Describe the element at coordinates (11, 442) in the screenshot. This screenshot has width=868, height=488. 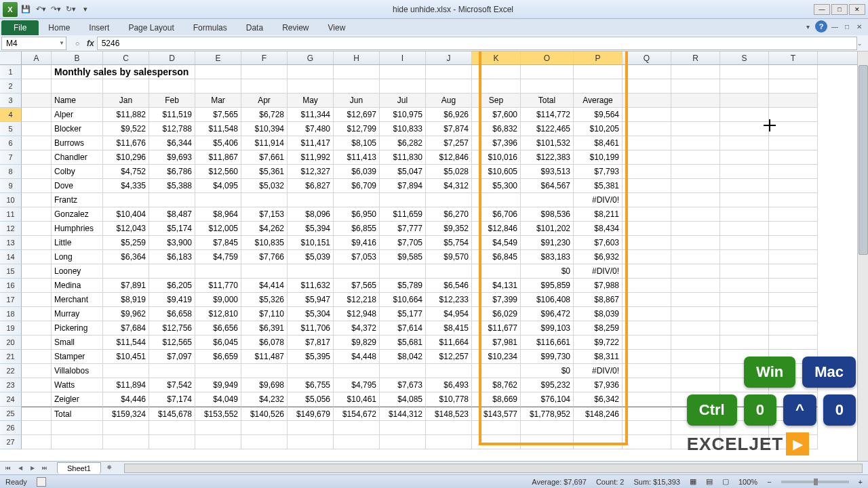
I see `row-header-27: 27` at that location.